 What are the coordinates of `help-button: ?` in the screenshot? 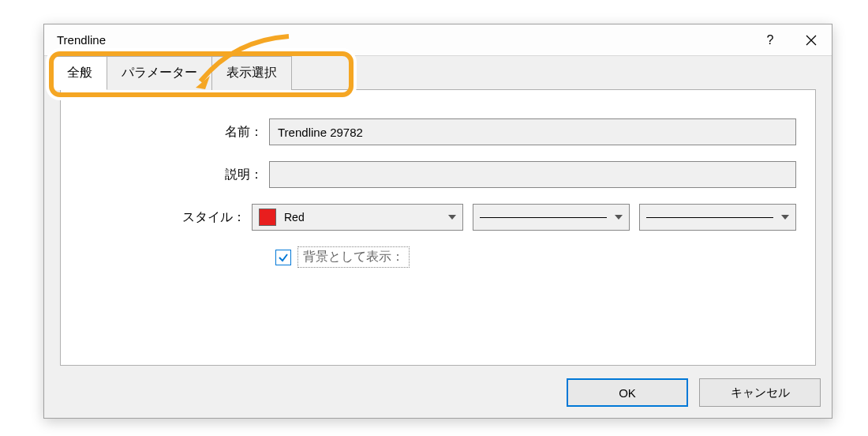 It's located at (770, 40).